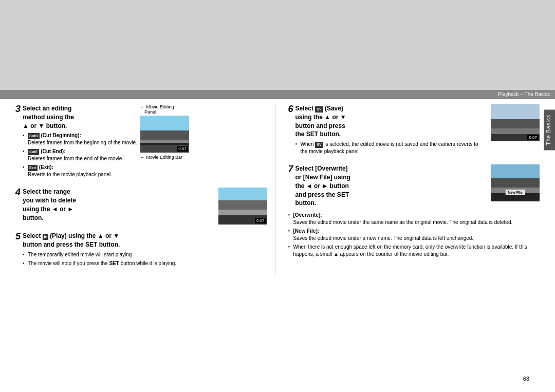  Describe the element at coordinates (414, 130) in the screenshot. I see `step-6-block: 6 Select SV (Save)using the ▲ or ▼button…` at that location.